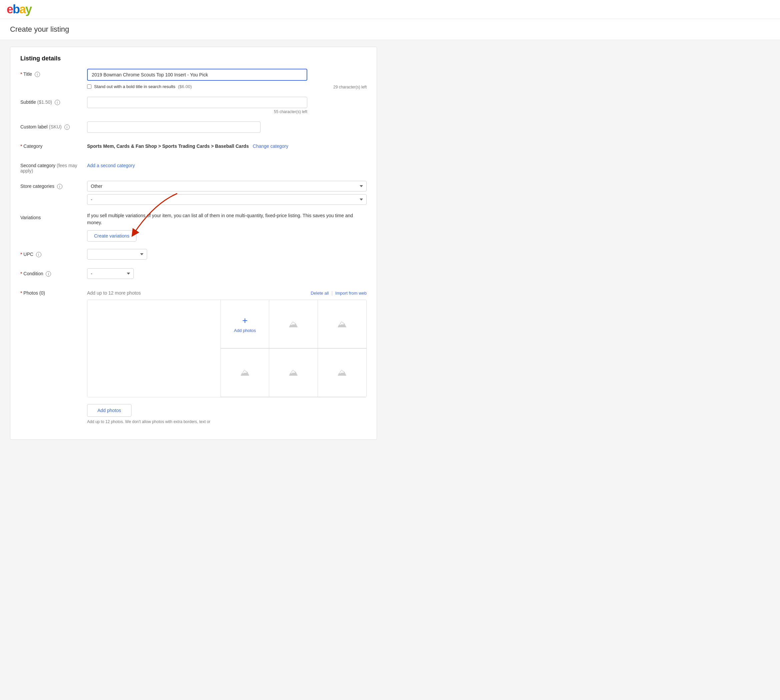 The height and width of the screenshot is (700, 780). What do you see at coordinates (39, 255) in the screenshot?
I see `upc-info-icon: i` at bounding box center [39, 255].